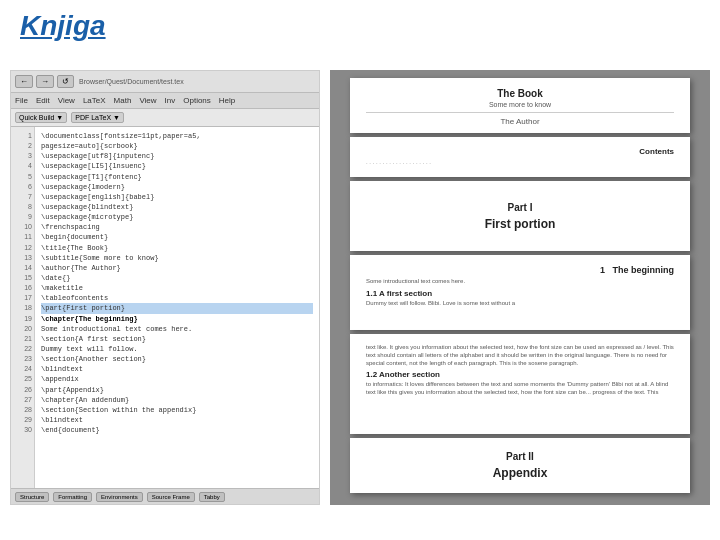 This screenshot has width=720, height=540. What do you see at coordinates (177, 187) in the screenshot?
I see `code-line-6: \usepackage{lmodern}` at bounding box center [177, 187].